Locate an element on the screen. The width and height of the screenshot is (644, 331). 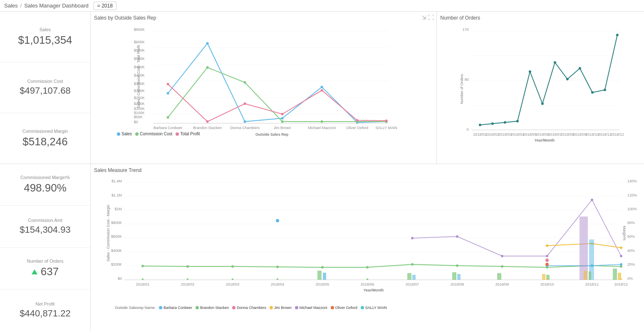
legend-donna-label: Donna Chambers is located at coordinates (251, 308).